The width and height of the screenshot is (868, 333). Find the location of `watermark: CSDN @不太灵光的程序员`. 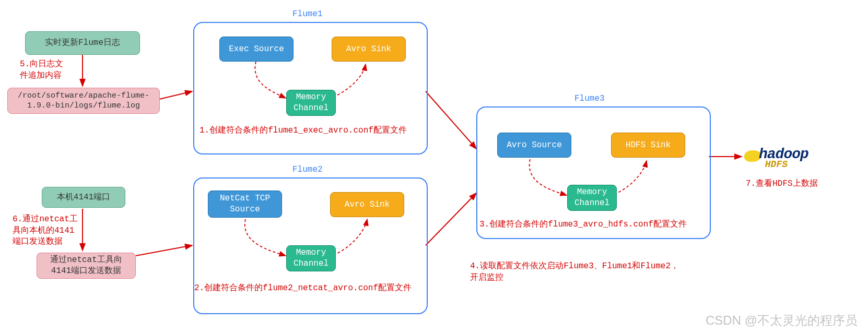

watermark: CSDN @不太灵光的程序员 is located at coordinates (781, 320).